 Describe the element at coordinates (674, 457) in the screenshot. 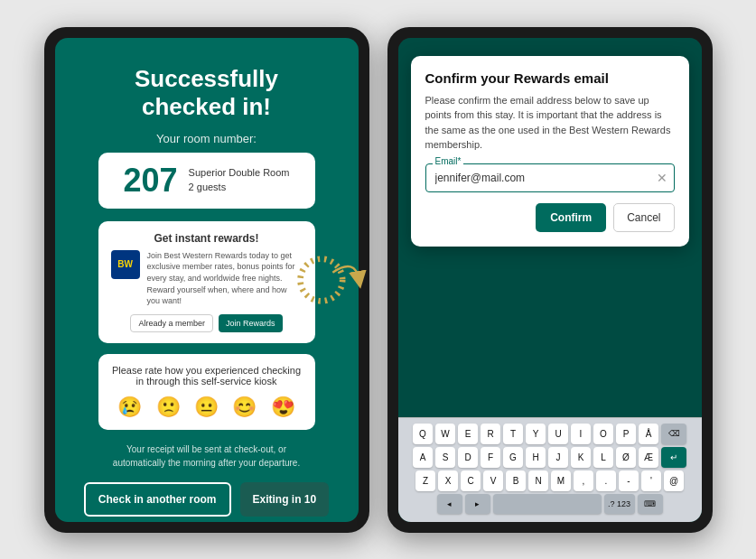

I see `key-enter: ↵` at that location.